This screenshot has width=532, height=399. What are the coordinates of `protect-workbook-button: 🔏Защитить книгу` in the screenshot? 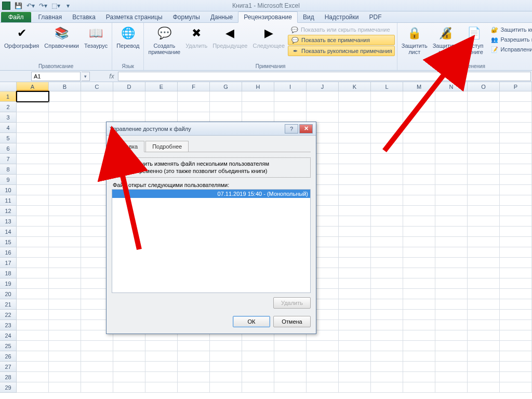 It's located at (446, 40).